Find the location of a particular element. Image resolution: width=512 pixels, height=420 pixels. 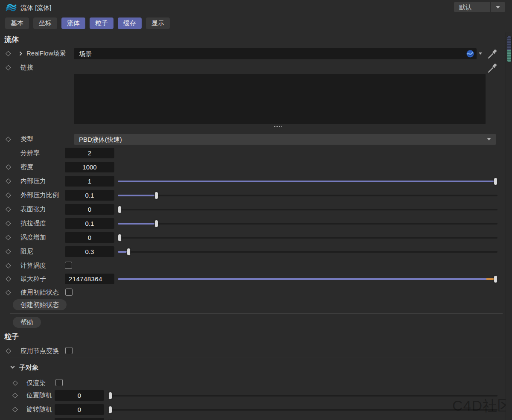

scrollbar-thumb-texture-teal is located at coordinates (509, 56).